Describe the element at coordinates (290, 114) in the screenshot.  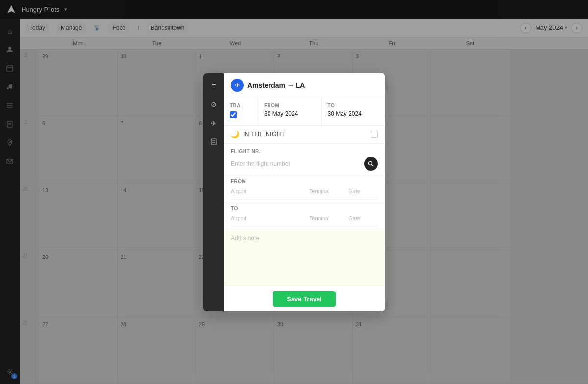
I see `from-date-value: 30 May 2024` at that location.